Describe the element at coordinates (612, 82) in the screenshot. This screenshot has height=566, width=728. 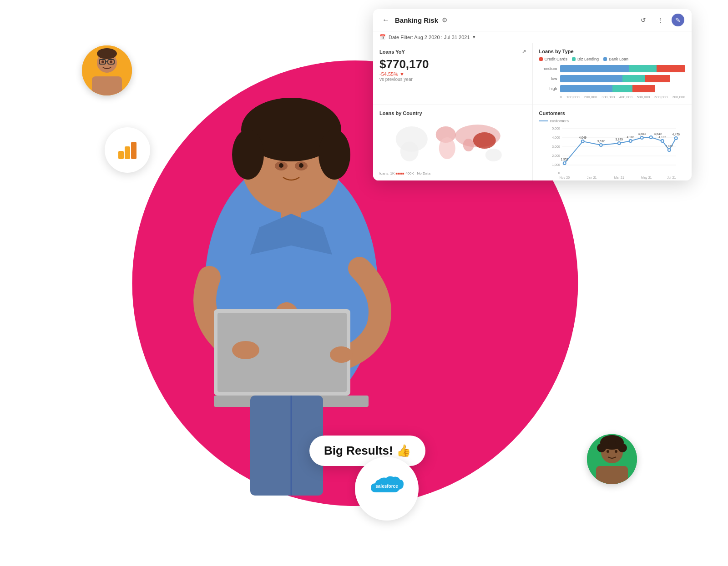
I see `bar-chart: medium low` at that location.